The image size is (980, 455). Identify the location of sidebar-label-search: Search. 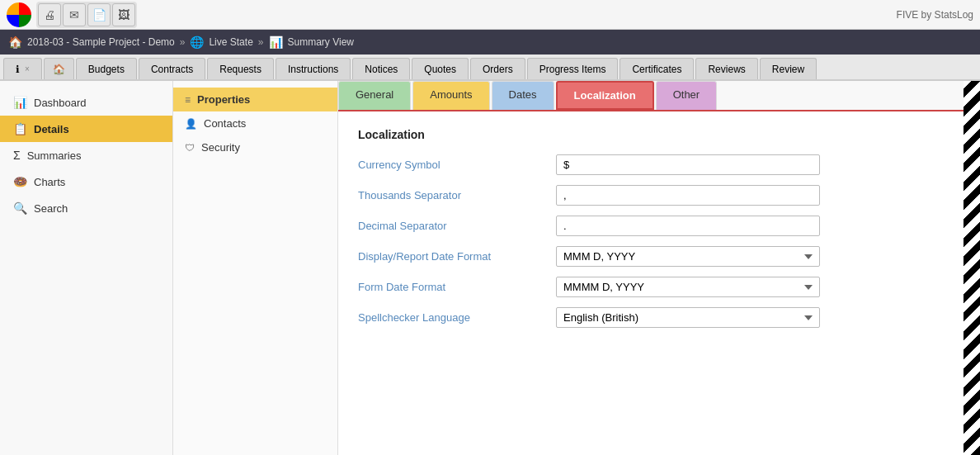
(51, 208).